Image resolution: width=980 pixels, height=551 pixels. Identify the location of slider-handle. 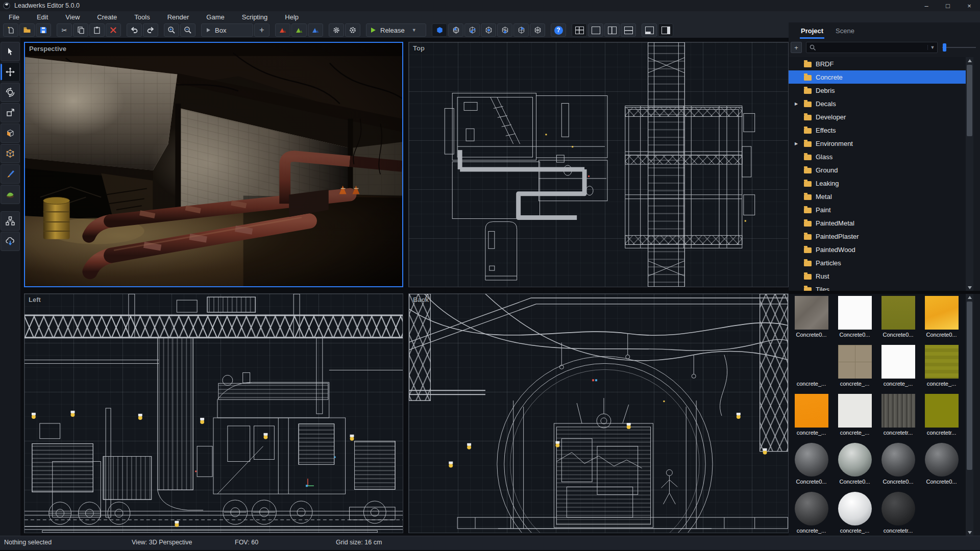
(944, 47).